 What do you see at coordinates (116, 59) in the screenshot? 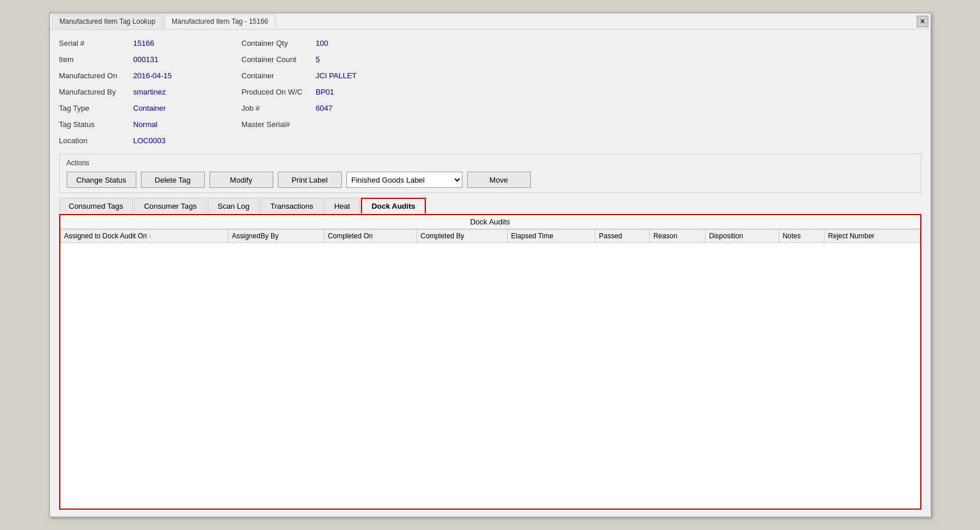
I see `field-item: Item 000131` at bounding box center [116, 59].